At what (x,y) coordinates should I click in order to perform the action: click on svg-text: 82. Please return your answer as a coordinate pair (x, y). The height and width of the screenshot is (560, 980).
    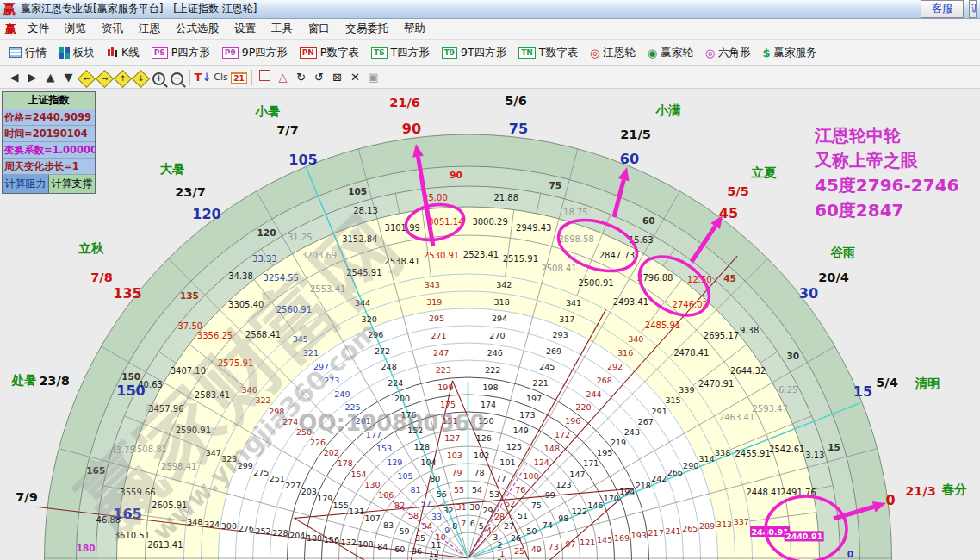
    Looking at the image, I should click on (400, 505).